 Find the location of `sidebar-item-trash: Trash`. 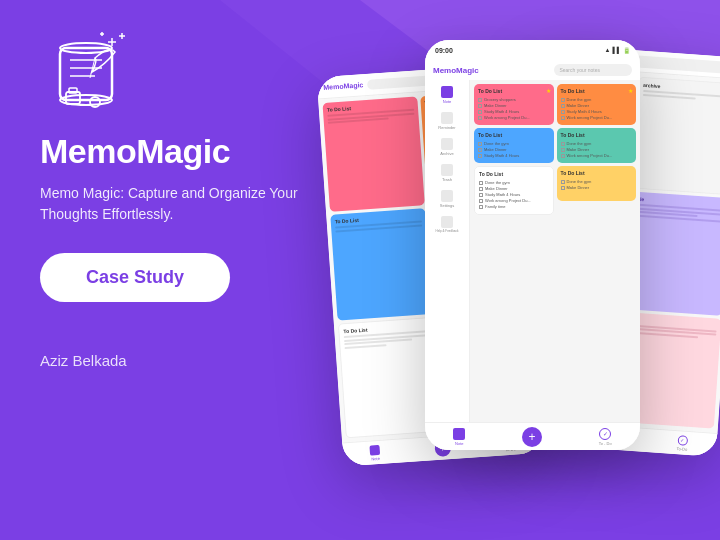

sidebar-item-trash: Trash is located at coordinates (447, 173).